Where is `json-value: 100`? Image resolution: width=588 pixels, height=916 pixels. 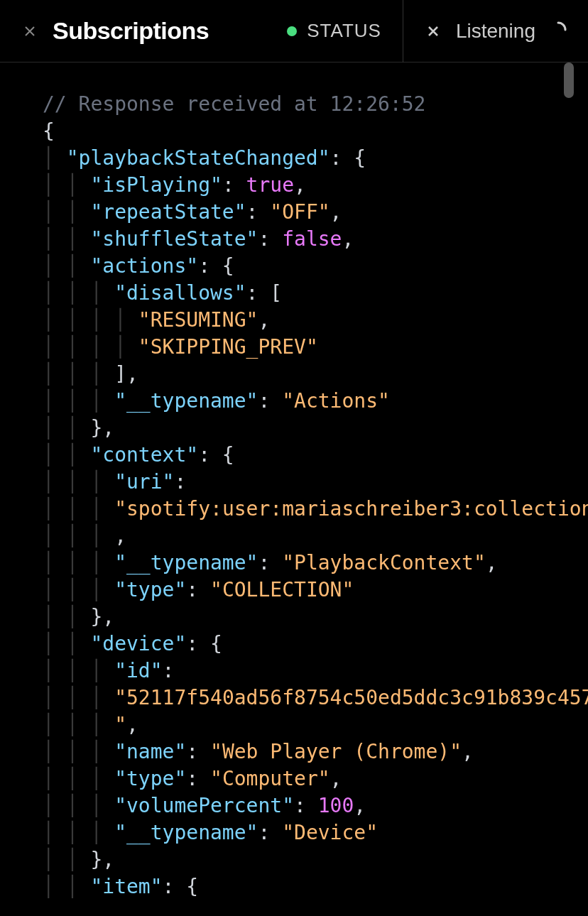 json-value: 100 is located at coordinates (337, 805).